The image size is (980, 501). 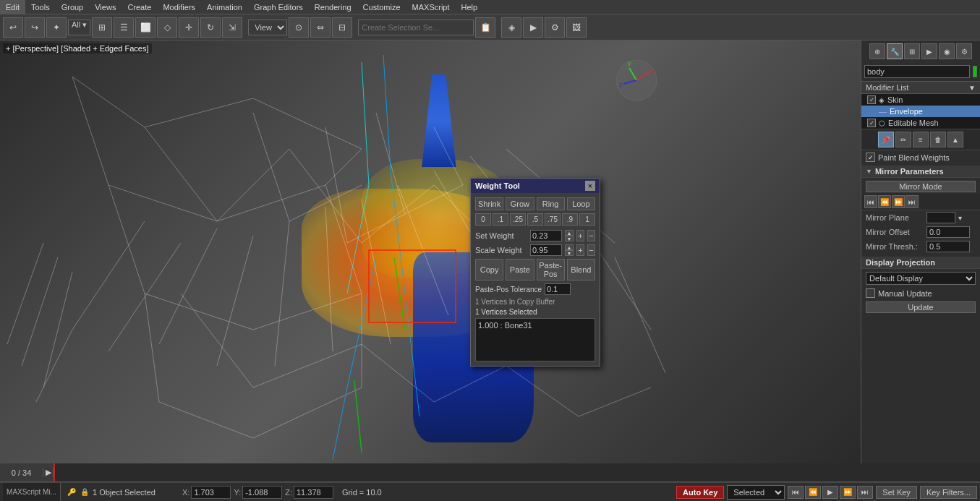 I want to click on wt-blend-btn: Blend, so click(x=581, y=270).